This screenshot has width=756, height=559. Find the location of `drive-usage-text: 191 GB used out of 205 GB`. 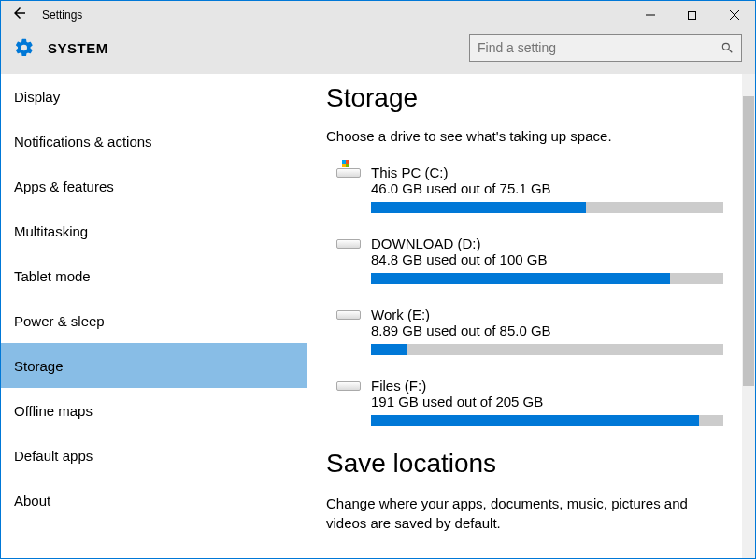

drive-usage-text: 191 GB used out of 205 GB is located at coordinates (548, 402).